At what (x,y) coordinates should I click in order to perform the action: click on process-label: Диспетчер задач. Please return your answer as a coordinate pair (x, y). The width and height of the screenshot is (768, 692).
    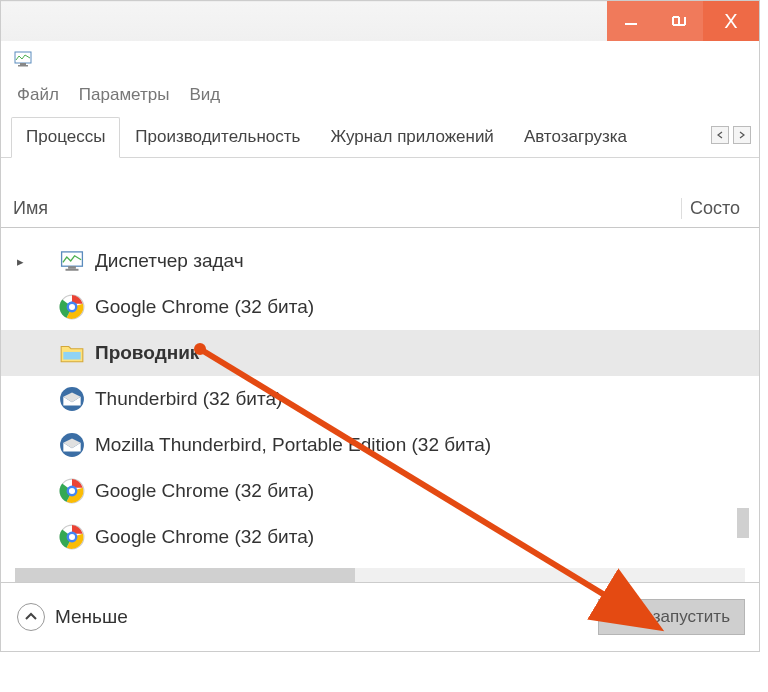
    Looking at the image, I should click on (170, 261).